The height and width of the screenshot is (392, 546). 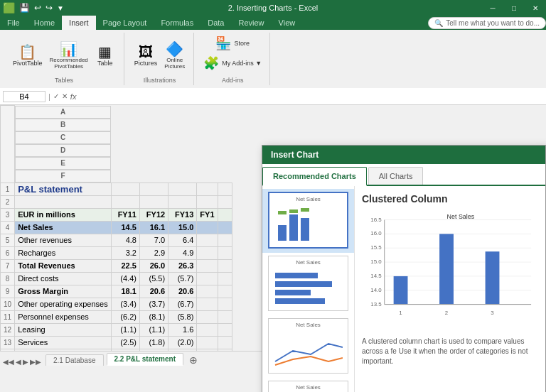 What do you see at coordinates (309, 347) in the screenshot?
I see `chart-thumb-line: Net Sales` at bounding box center [309, 347].